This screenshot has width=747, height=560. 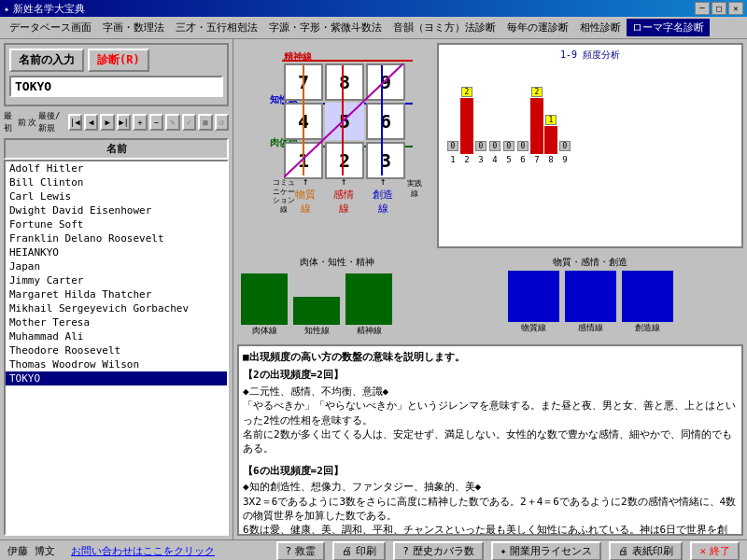 What do you see at coordinates (140, 122) in the screenshot?
I see `add-button: +` at bounding box center [140, 122].